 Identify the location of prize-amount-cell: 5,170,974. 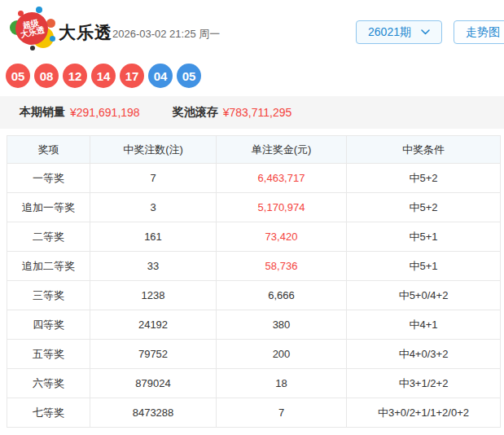
(282, 208).